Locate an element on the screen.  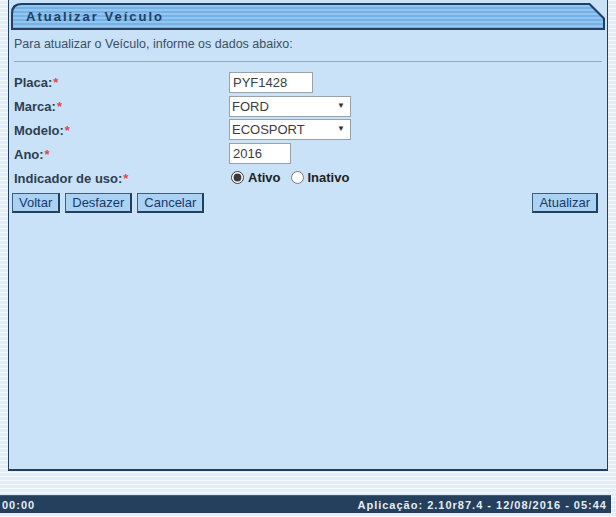
placa-label: Placa:* is located at coordinates (36, 82).